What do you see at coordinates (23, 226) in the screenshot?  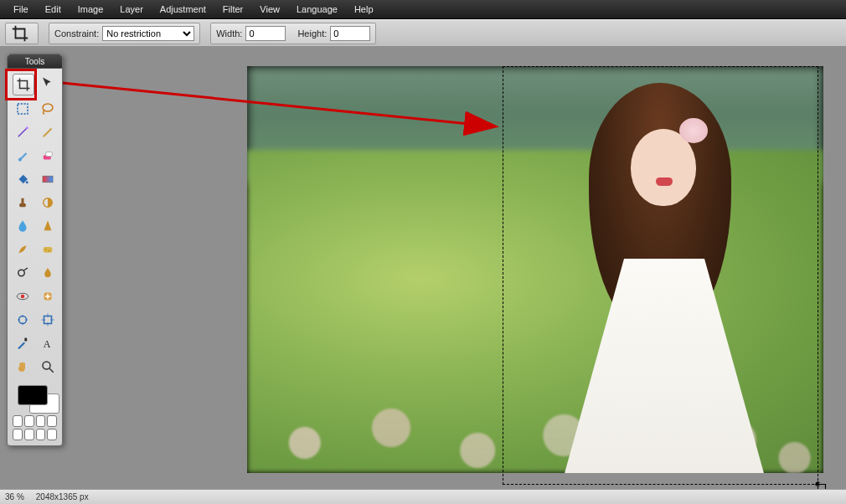 I see `blur-tool` at bounding box center [23, 226].